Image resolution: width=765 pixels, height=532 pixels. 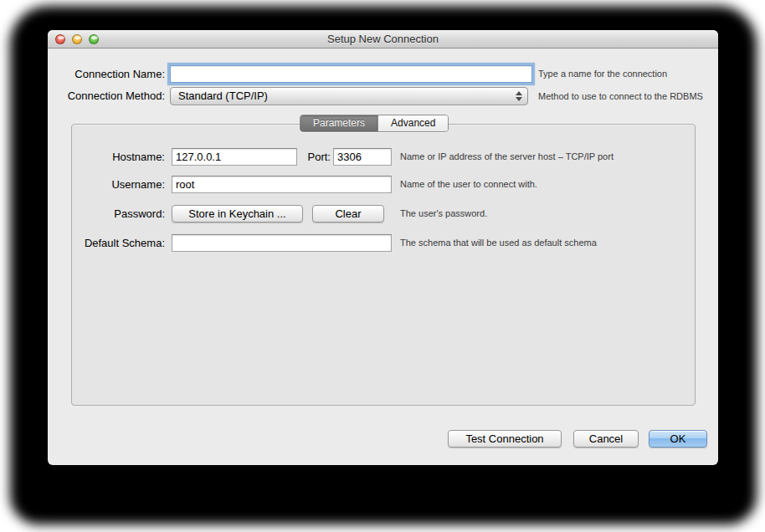 I want to click on window-title: Setup New Connection, so click(x=383, y=39).